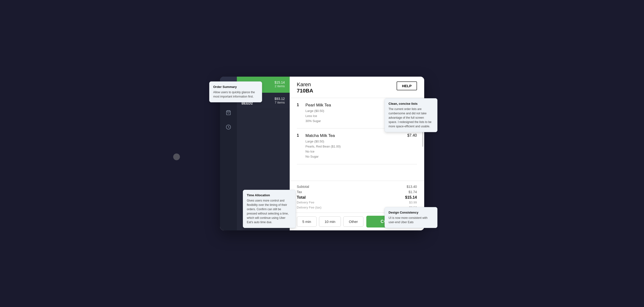 The image size is (644, 307). What do you see at coordinates (300, 192) in the screenshot?
I see `tax-label: Tax` at bounding box center [300, 192].